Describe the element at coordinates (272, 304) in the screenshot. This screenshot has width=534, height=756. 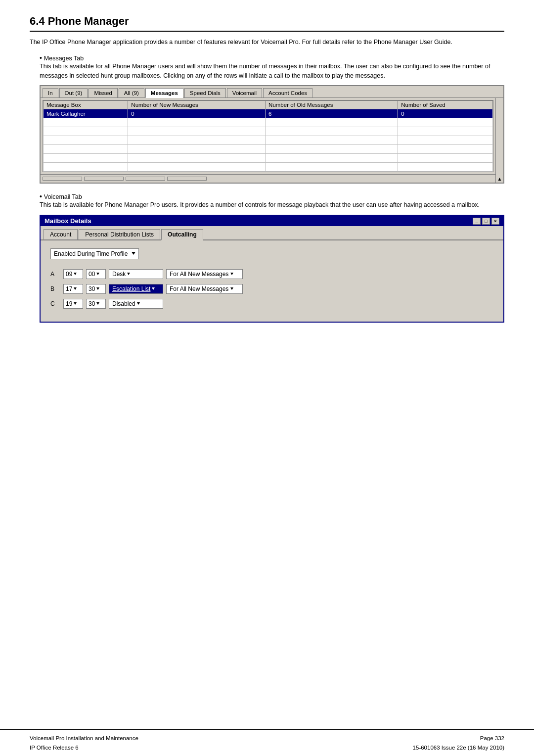
I see `outcalling-row-c: C 19 30 Disabled` at that location.